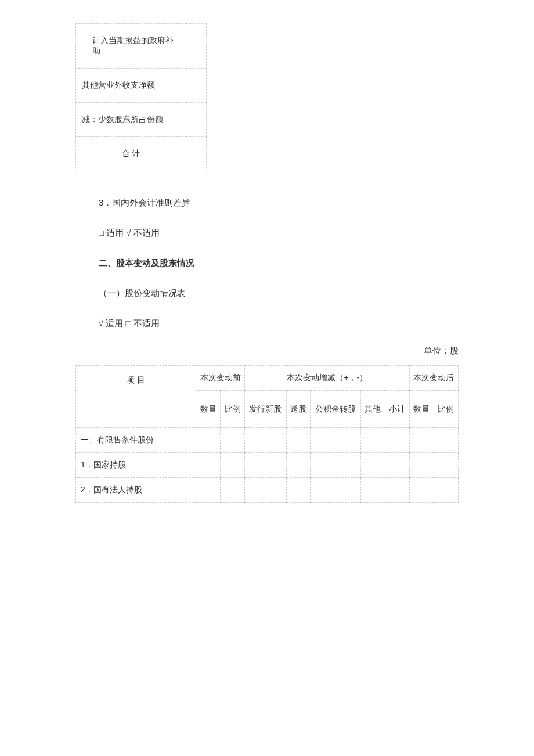  What do you see at coordinates (131, 120) in the screenshot?
I see `row-label: 减：少数股东所占份额` at bounding box center [131, 120].